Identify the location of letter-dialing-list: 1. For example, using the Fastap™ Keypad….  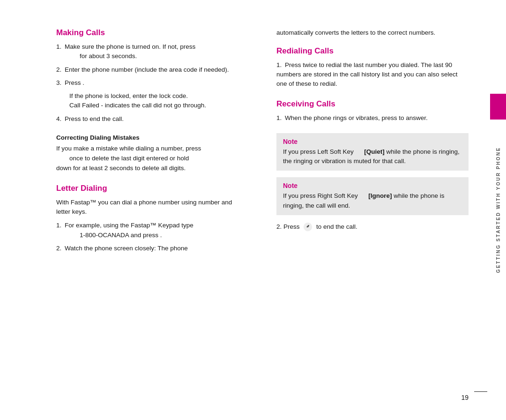
(150, 237).